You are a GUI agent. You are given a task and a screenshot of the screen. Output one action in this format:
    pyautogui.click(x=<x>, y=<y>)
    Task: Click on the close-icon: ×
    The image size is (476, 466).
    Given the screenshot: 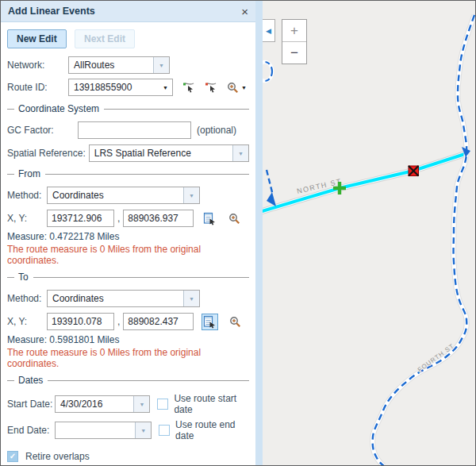 What is the action you would take?
    pyautogui.click(x=244, y=11)
    